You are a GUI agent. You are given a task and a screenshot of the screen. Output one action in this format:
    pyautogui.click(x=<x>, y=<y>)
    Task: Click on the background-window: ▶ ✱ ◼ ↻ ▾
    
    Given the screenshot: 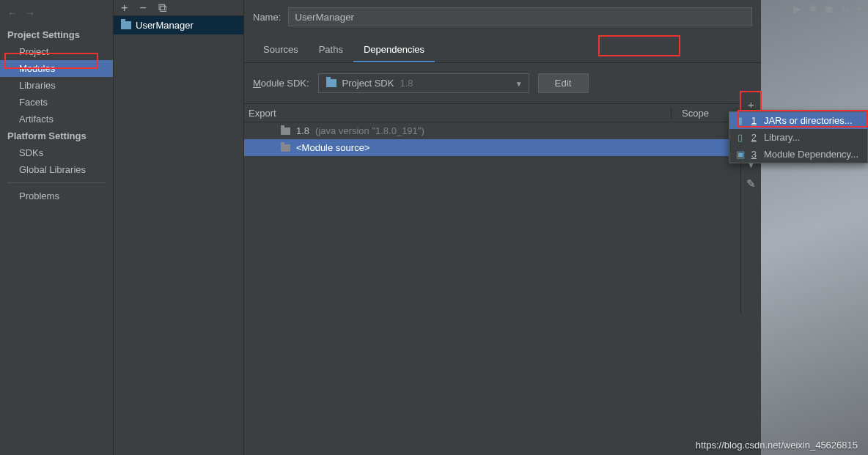 What is the action you would take?
    pyautogui.click(x=814, y=227)
    